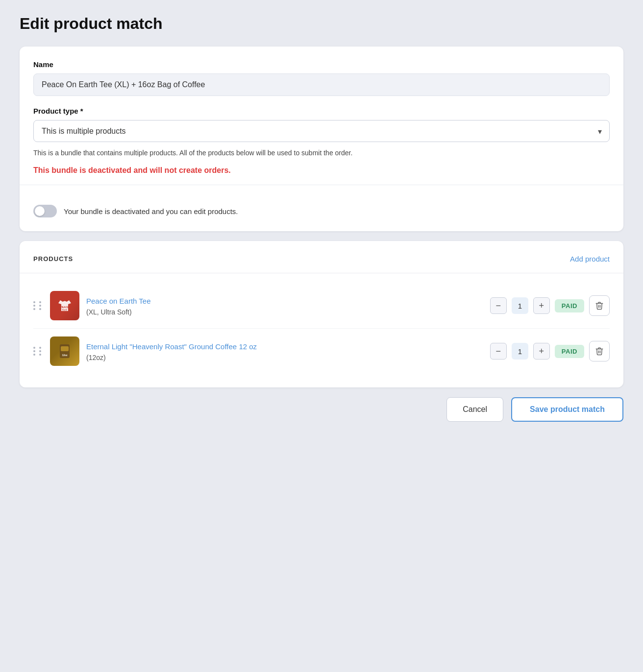 Image resolution: width=643 pixels, height=672 pixels. What do you see at coordinates (322, 153) in the screenshot?
I see `bundle-description: This is a bundle that contains multiple …` at bounding box center [322, 153].